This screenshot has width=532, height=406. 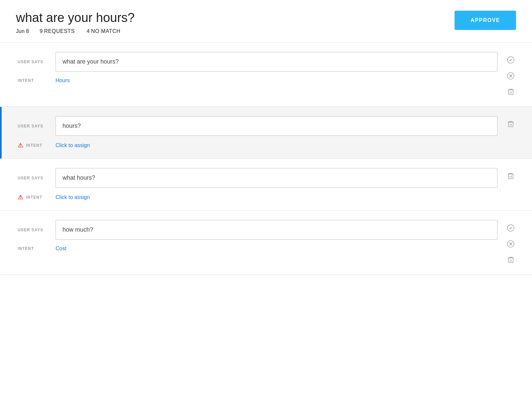 What do you see at coordinates (266, 133) in the screenshot?
I see `entry-row: USER SAYS hours? ⚠ INTENT Click to assig…` at bounding box center [266, 133].